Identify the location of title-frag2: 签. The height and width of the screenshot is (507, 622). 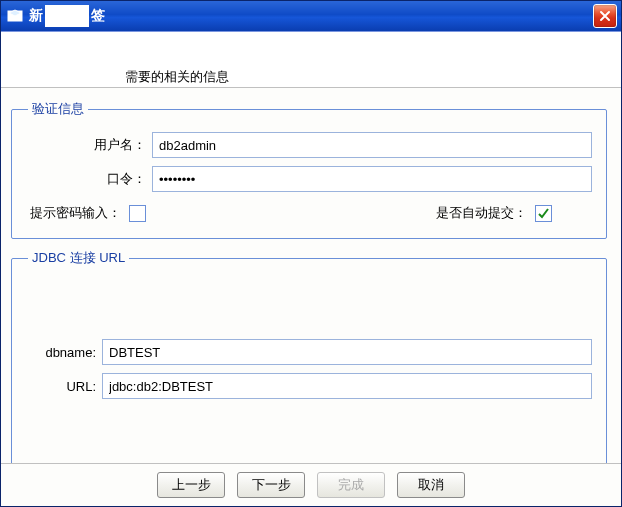
(98, 16).